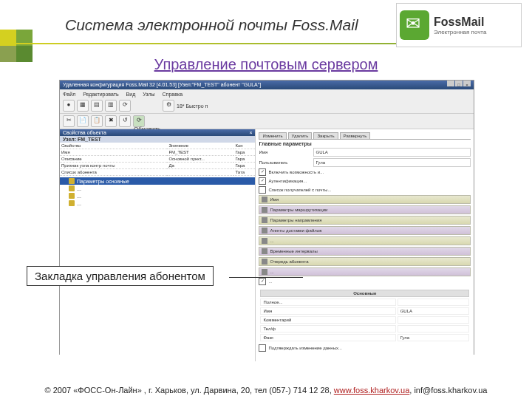 This screenshot has height=399, width=532. I want to click on property-table: СвойствоЗначениеКон ИмяFM_TESTГара Описа…, so click(157, 160).